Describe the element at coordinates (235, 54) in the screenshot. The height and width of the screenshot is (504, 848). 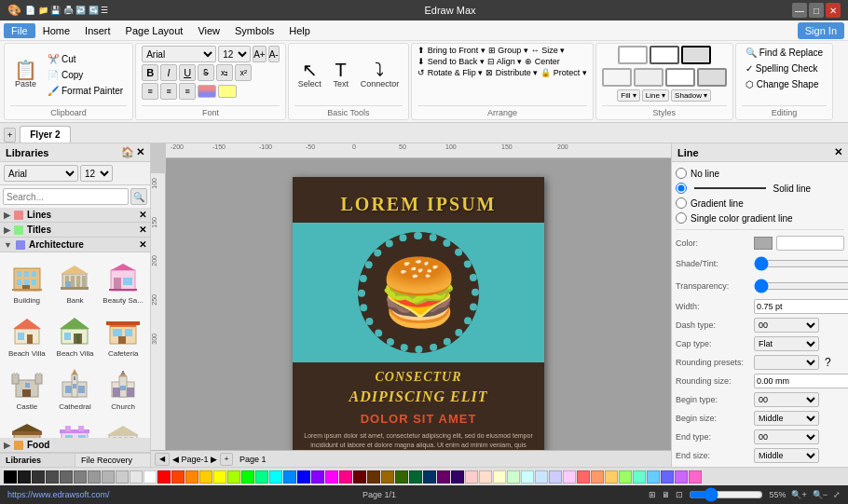
I see `font-size-select: 12` at that location.